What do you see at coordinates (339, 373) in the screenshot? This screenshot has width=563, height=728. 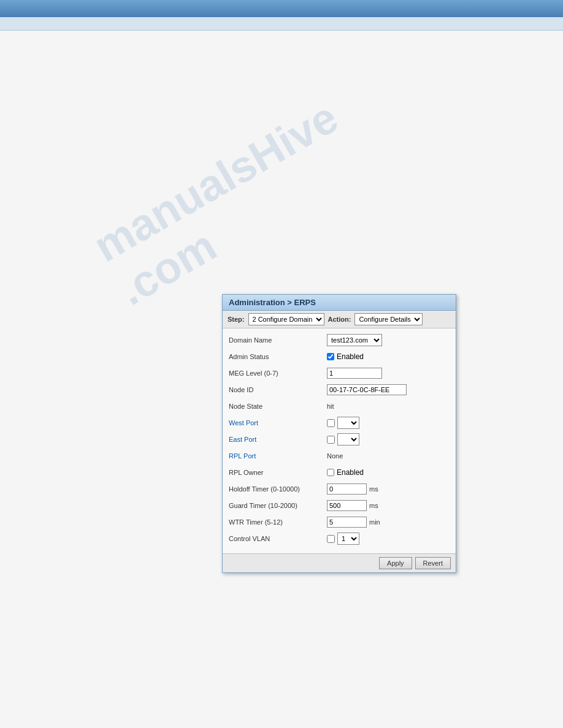 I see `meg-level-row: MEG Level (0-7)` at bounding box center [339, 373].